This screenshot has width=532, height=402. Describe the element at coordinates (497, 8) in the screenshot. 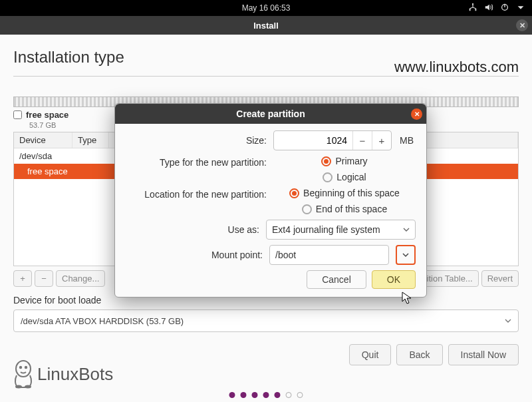

I see `system-tray` at that location.